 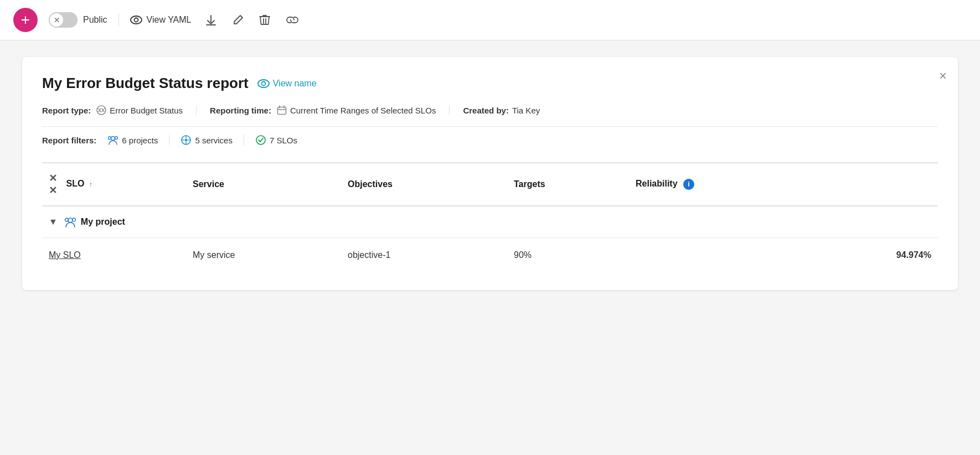 I want to click on report-header: My Error Budget Status report View name, so click(x=490, y=83).